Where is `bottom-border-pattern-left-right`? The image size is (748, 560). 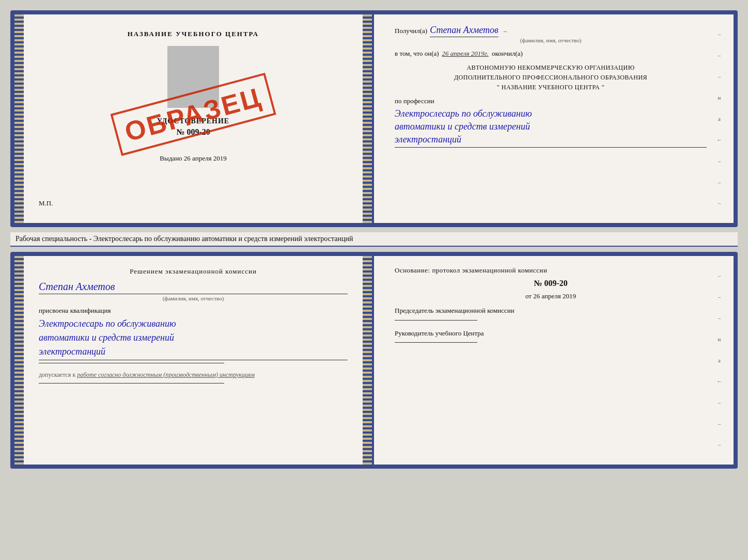 bottom-border-pattern-left-right is located at coordinates (367, 360).